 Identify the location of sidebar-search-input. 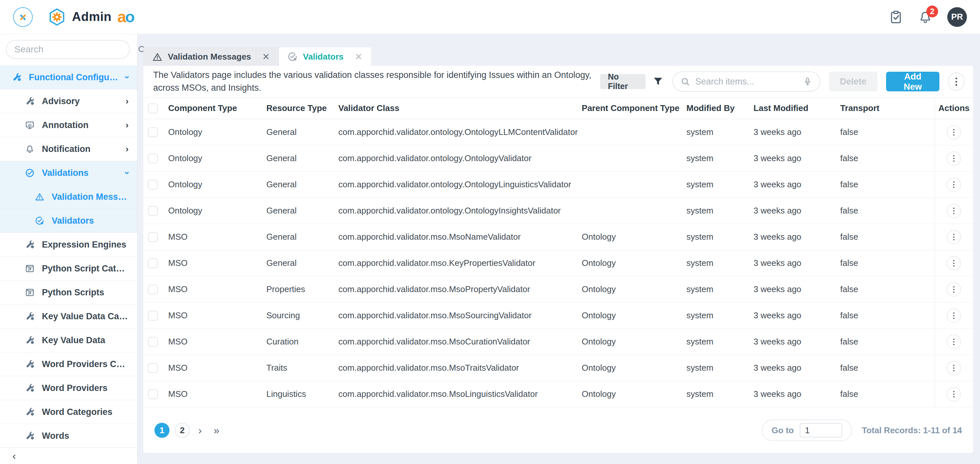
(73, 49).